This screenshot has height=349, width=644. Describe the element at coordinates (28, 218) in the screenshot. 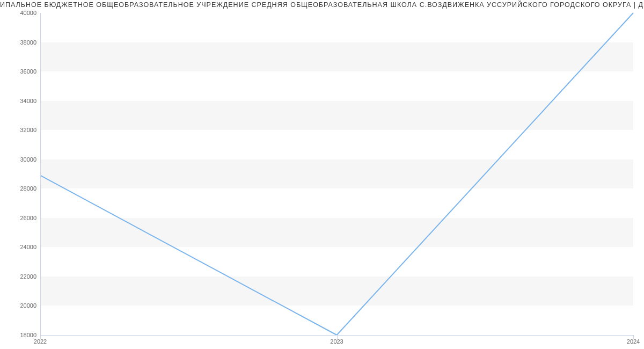

I see `y-tick-label: 26000` at that location.